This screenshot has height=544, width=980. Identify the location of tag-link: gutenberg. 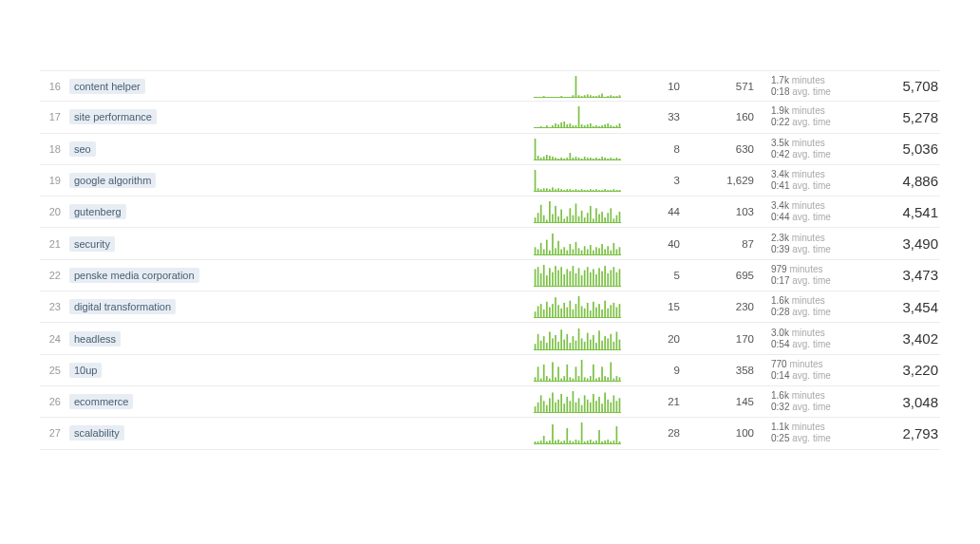
(98, 212).